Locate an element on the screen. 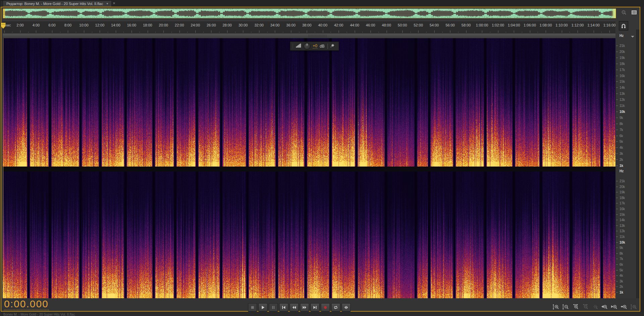 This screenshot has height=316, width=644. ruler-time-label: 12:00 is located at coordinates (100, 25).